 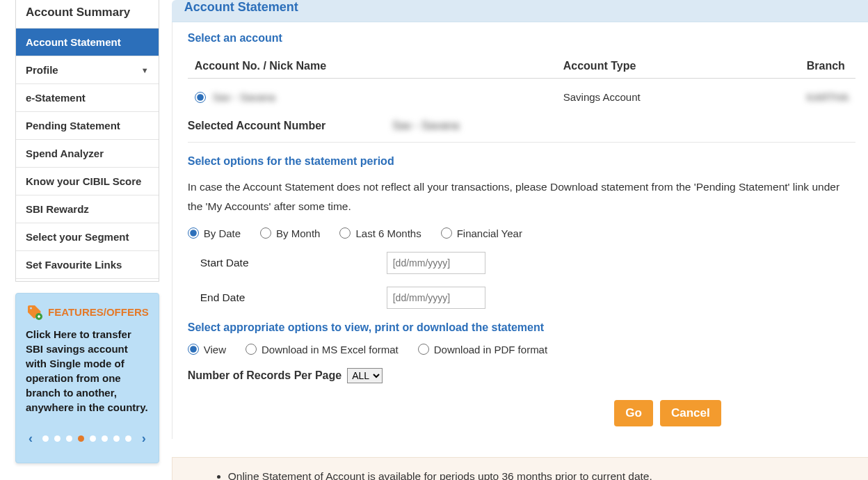 What do you see at coordinates (144, 438) in the screenshot?
I see `offers-next-arrow: ›` at bounding box center [144, 438].